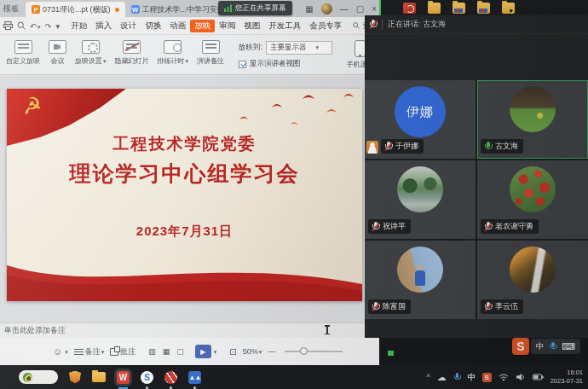  Describe the element at coordinates (32, 107) in the screenshot. I see `hammer-sickle-icon: ☭` at that location.